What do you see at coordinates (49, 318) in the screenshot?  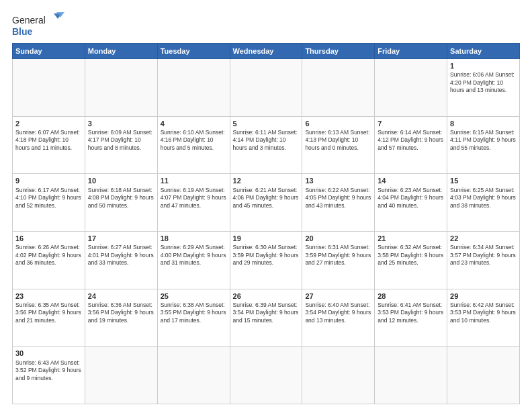 I see `calendar-cell: 23Sunrise: 6:35 AM Sunset: 3:56 PM Dayli…` at bounding box center [49, 318].